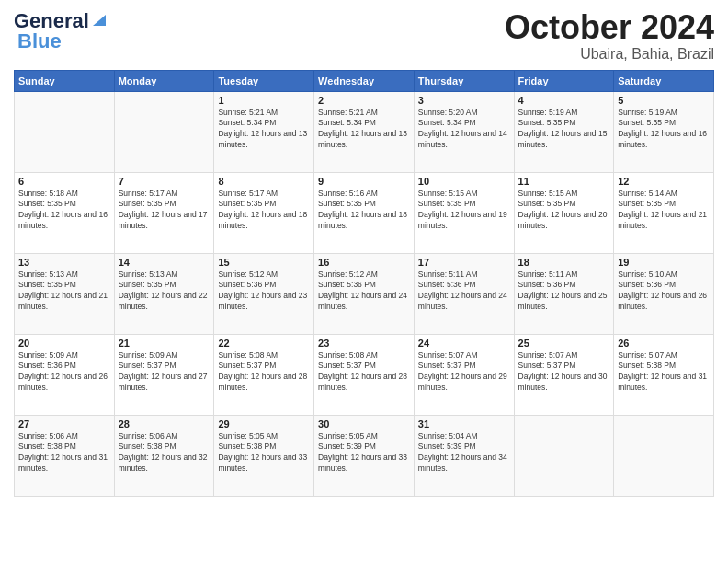 The width and height of the screenshot is (728, 563). What do you see at coordinates (564, 374) in the screenshot?
I see `day-cell: 25Sunrise: 5:07 AM Sunset: 5:37 PM Dayli…` at bounding box center [564, 374].